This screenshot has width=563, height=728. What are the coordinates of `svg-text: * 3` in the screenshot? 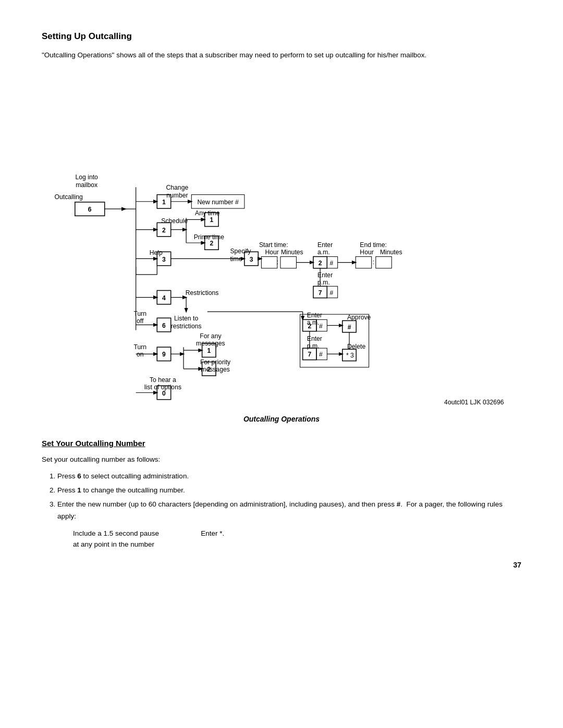 It's located at (350, 356).